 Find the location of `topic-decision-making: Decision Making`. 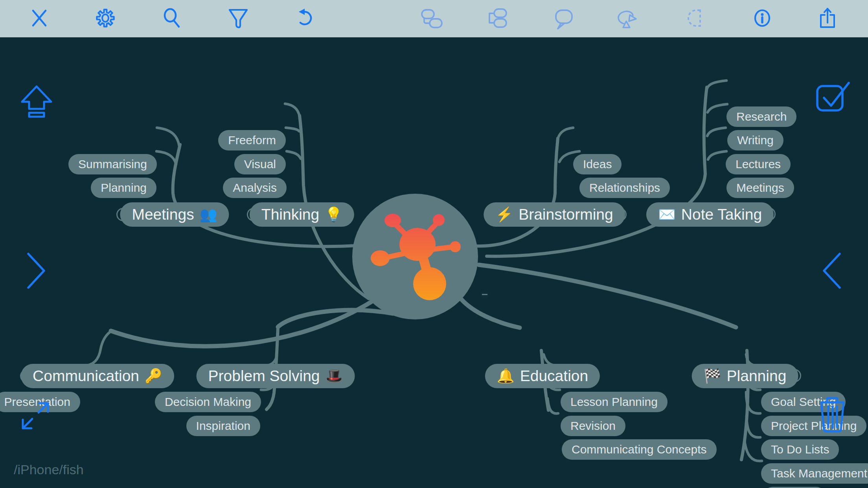

topic-decision-making: Decision Making is located at coordinates (208, 402).